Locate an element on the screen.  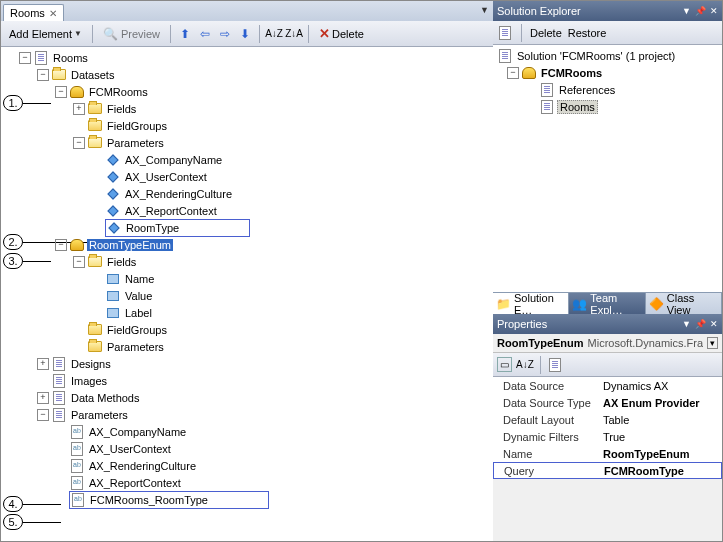
tree-field: Name is located at coordinates (247, 278).